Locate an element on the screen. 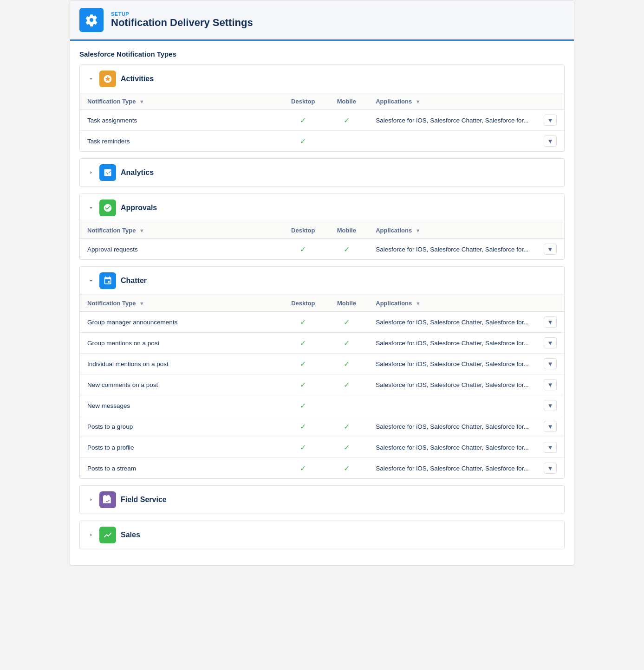  category-header-analytics: Analytics is located at coordinates (322, 173).